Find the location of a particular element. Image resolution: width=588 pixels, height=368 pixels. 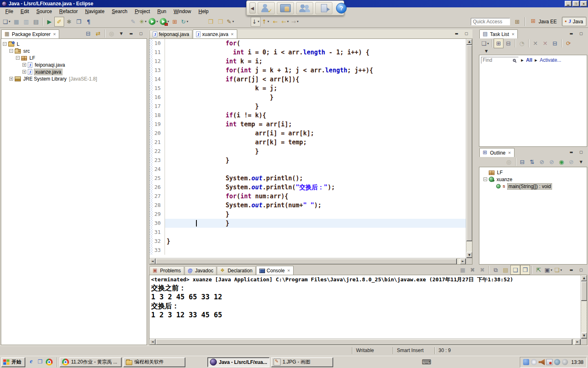

code-line-31: 31 is located at coordinates (308, 232).